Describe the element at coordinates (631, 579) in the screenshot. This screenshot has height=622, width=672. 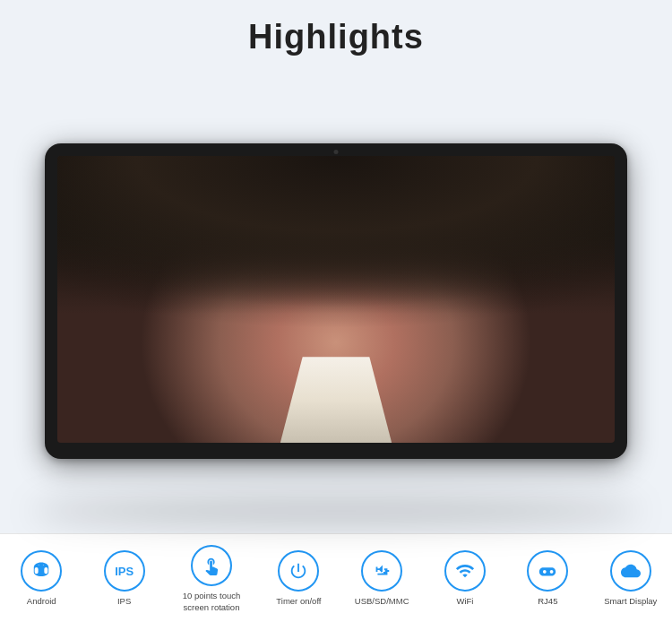
I see `feature-smartdisplay: Smart Display` at that location.